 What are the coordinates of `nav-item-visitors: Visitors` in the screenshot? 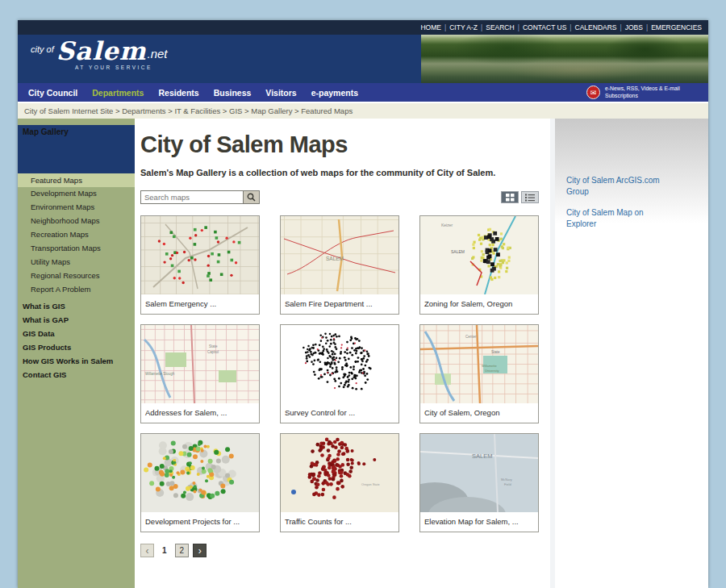 It's located at (281, 93).